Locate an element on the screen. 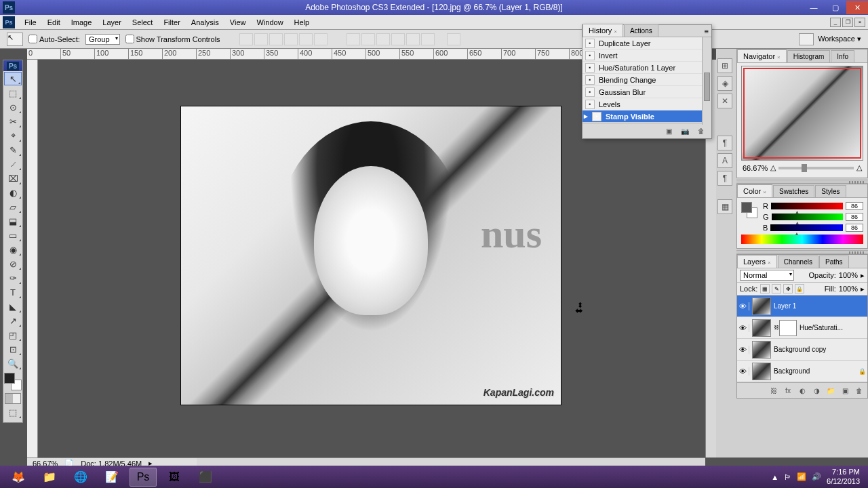 The width and height of the screenshot is (868, 488). history-item: ▸▪Stamp Visible is located at coordinates (647, 117).